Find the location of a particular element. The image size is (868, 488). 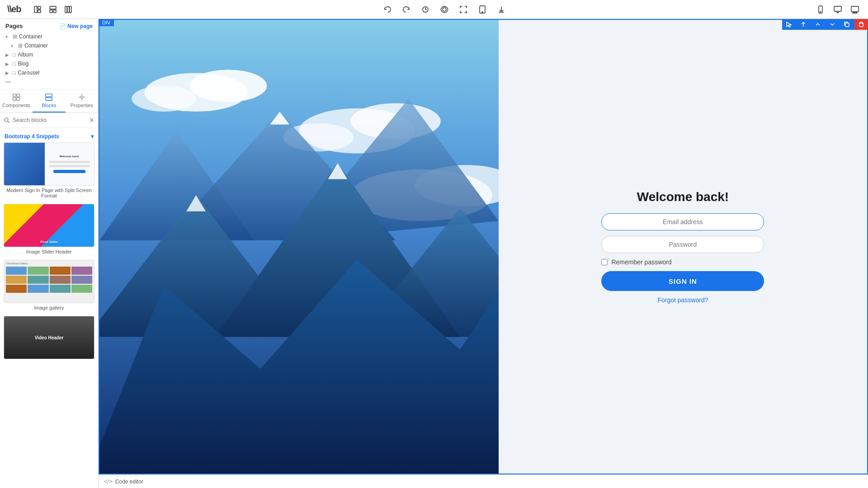

redo-button is located at coordinates (406, 9).